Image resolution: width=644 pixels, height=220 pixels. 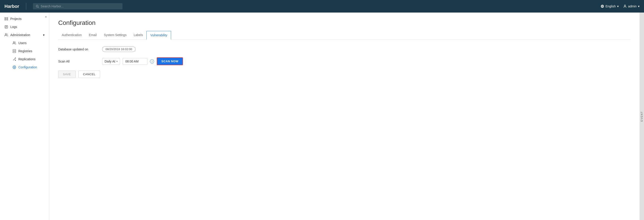 What do you see at coordinates (119, 49) in the screenshot?
I see `db-updated-value: 08/20/2018 16:02:00` at bounding box center [119, 49].